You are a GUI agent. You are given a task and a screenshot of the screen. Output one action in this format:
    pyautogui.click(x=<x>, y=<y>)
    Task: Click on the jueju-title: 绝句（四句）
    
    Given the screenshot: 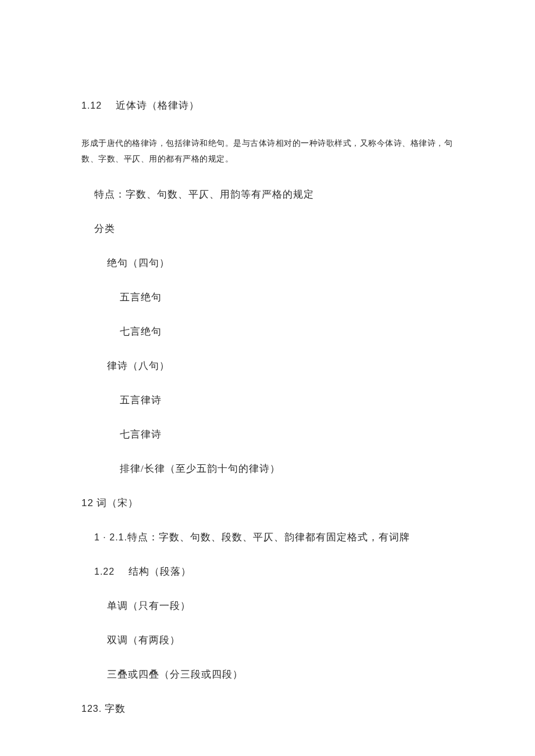 What is the action you would take?
    pyautogui.click(x=268, y=263)
    